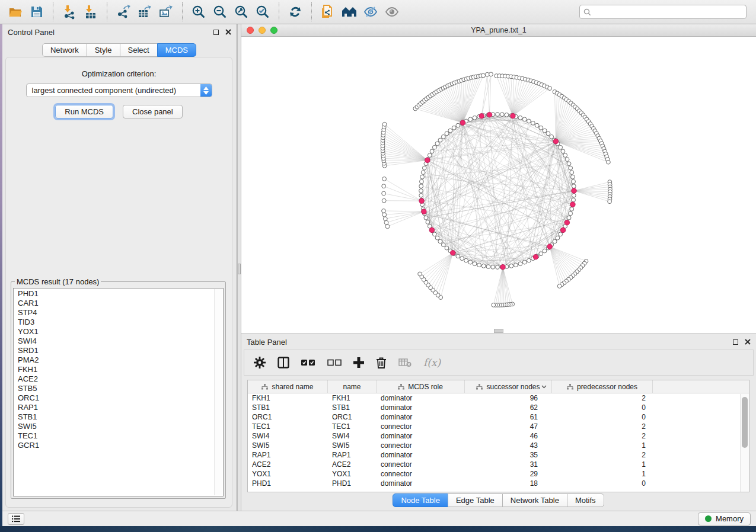 The image size is (756, 532). What do you see at coordinates (349, 12) in the screenshot?
I see `network-overview-button` at bounding box center [349, 12].